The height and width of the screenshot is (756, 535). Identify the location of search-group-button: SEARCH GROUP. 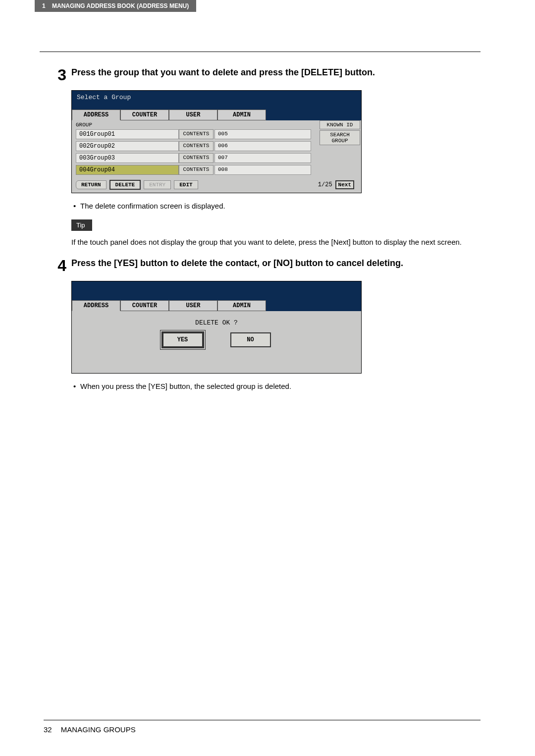
(340, 138).